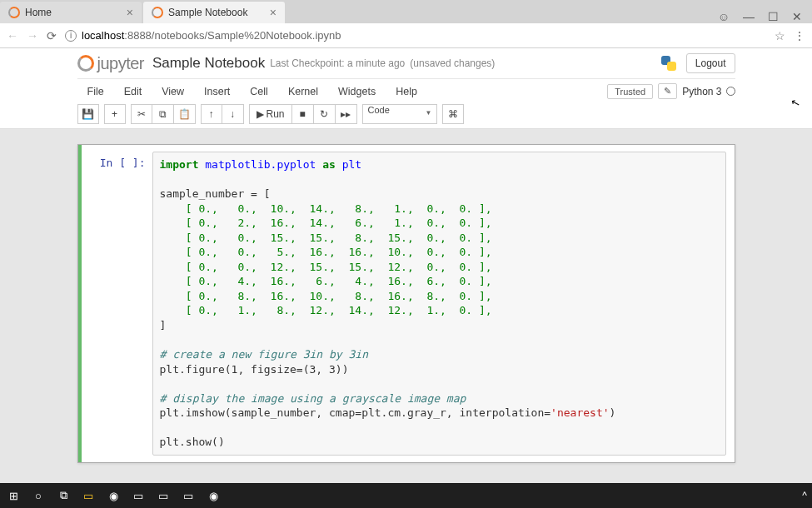 Image resolution: width=812 pixels, height=508 pixels. Describe the element at coordinates (188, 496) in the screenshot. I see `terminal-icon: ▭` at that location.